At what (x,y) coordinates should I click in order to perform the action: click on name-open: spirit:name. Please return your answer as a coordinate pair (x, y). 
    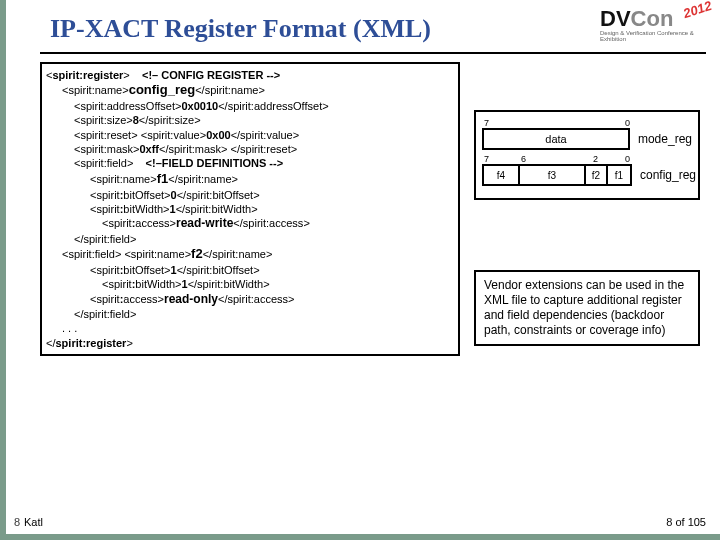
    Looking at the image, I should click on (96, 90).